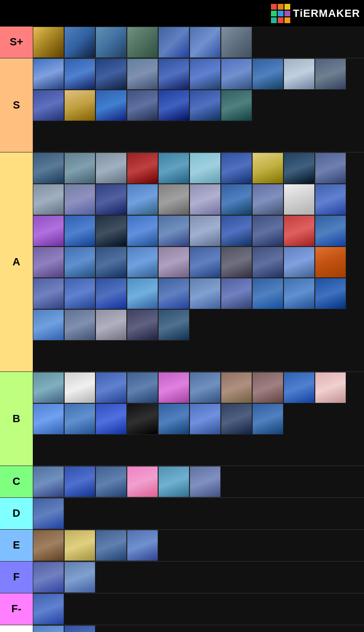 This screenshot has height=632, width=364. I want to click on tier-label-a: A, so click(16, 262).